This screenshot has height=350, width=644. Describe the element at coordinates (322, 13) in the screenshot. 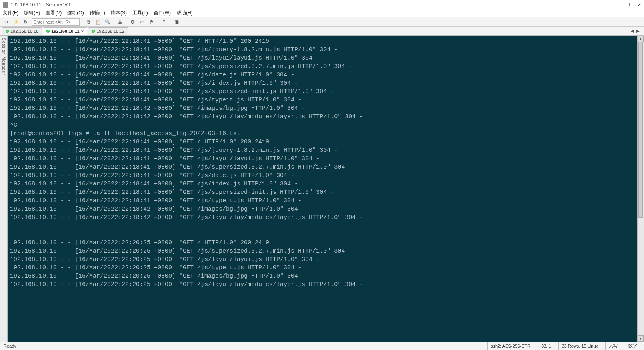

I see `menubar: 文件(F) 编辑(E) 查看(V) 选项(O) 传输(T) 脚本(S) 工具(L…` at that location.